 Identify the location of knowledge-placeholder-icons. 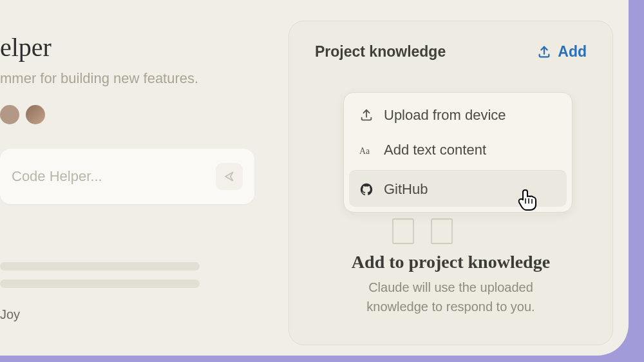
(422, 231).